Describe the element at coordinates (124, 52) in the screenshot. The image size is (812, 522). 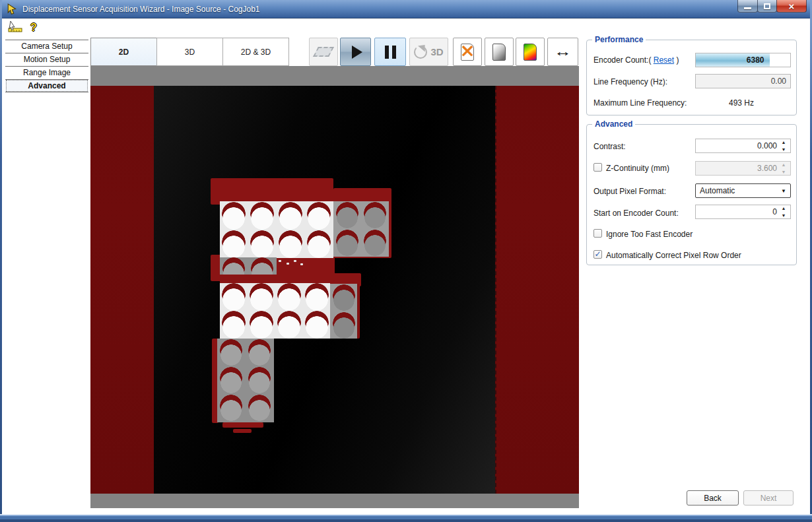
I see `tab-label: 2D` at that location.